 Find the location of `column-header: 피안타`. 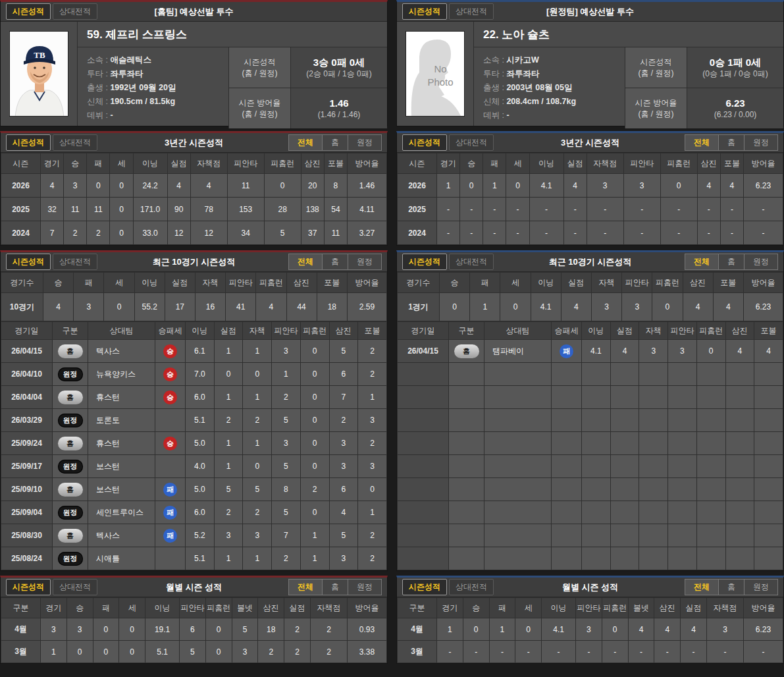

column-header: 피안타 is located at coordinates (193, 609).